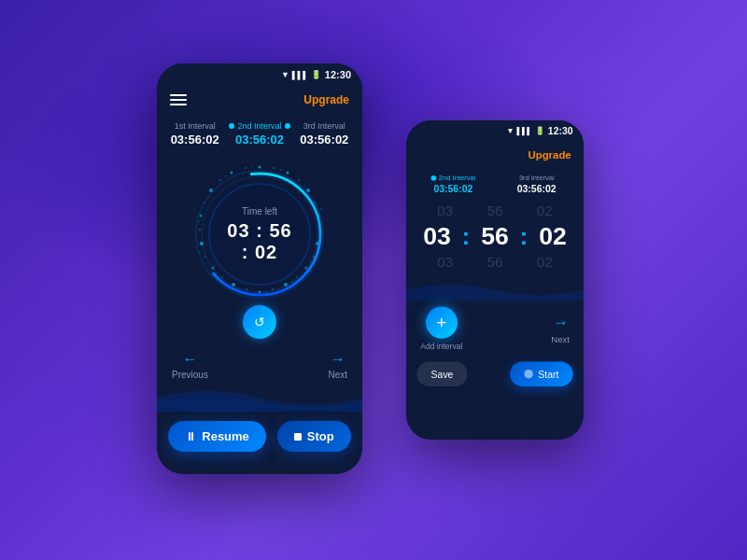 Image resolution: width=747 pixels, height=560 pixels. Describe the element at coordinates (536, 189) in the screenshot. I see `sec-interval-3-time: 03:56:02` at that location.